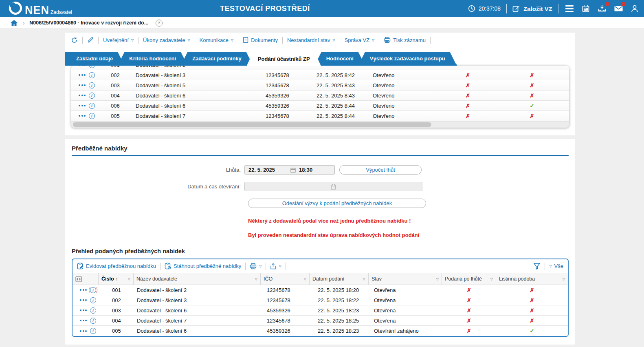 The width and height of the screenshot is (644, 347). I want to click on calendar-icon, so click(586, 9).